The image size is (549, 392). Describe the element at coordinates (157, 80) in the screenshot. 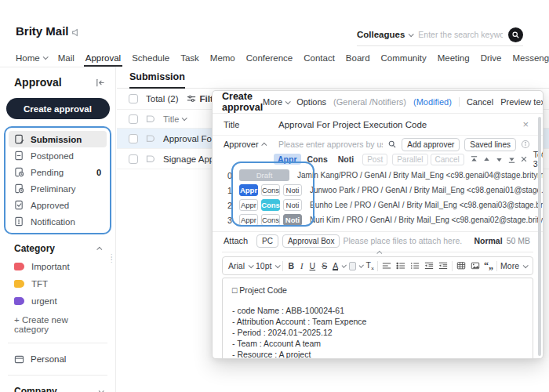

I see `tab-submission: Submission` at that location.